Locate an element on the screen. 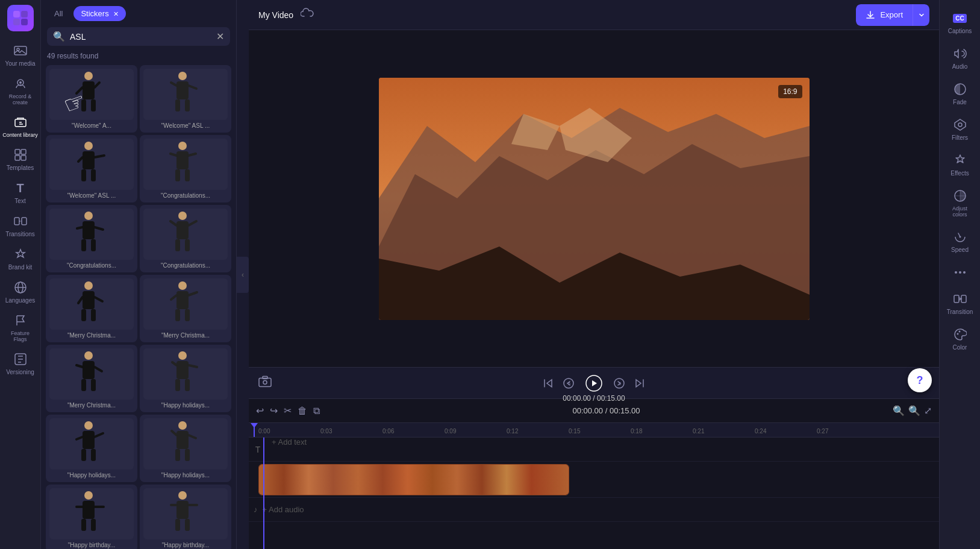 This screenshot has height=549, width=980. fit-timeline-button: ⤢ is located at coordinates (928, 411).